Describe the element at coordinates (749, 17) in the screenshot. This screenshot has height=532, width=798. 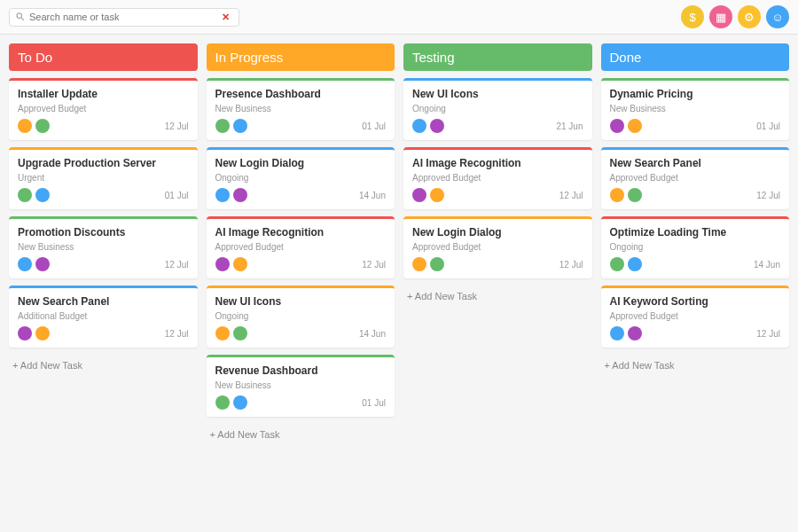
I see `gear-icon: ⚙` at that location.